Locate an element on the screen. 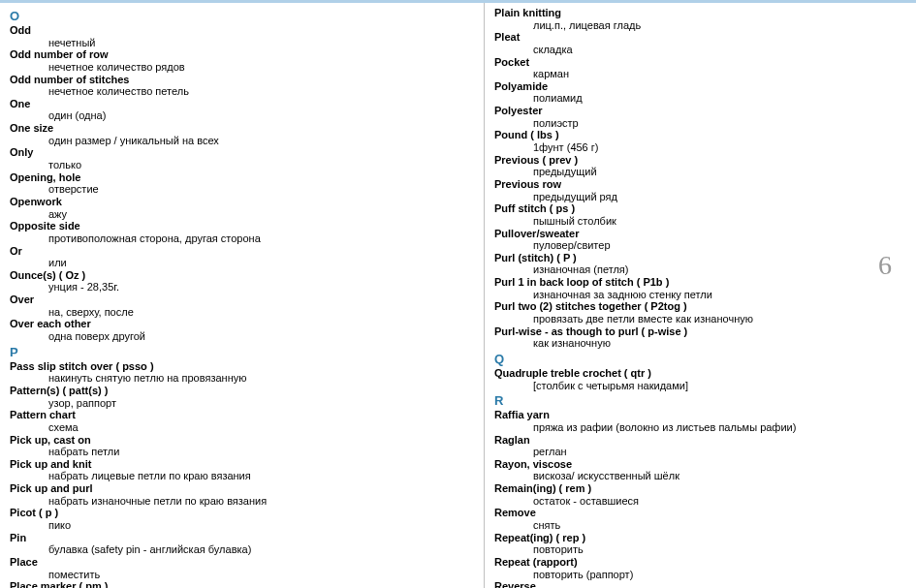 This screenshot has width=916, height=588. entry-term: Reverse is located at coordinates (679, 584).